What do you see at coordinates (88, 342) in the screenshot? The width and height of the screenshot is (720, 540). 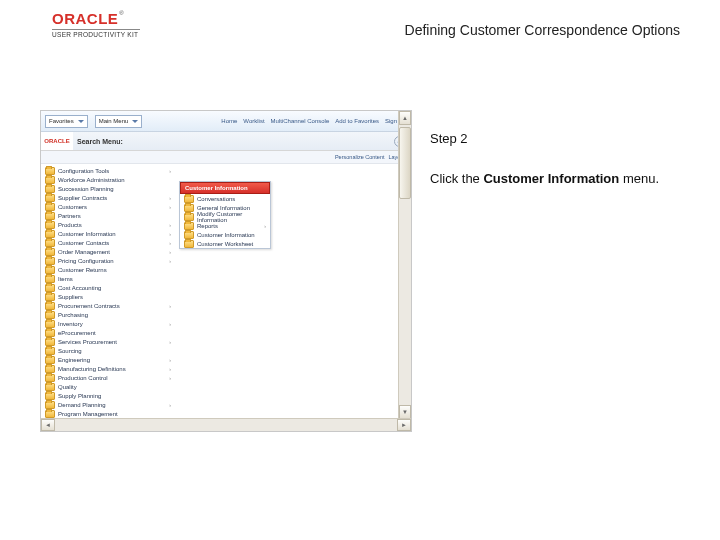 I see `menu-item-label: Services Procurement` at bounding box center [88, 342].